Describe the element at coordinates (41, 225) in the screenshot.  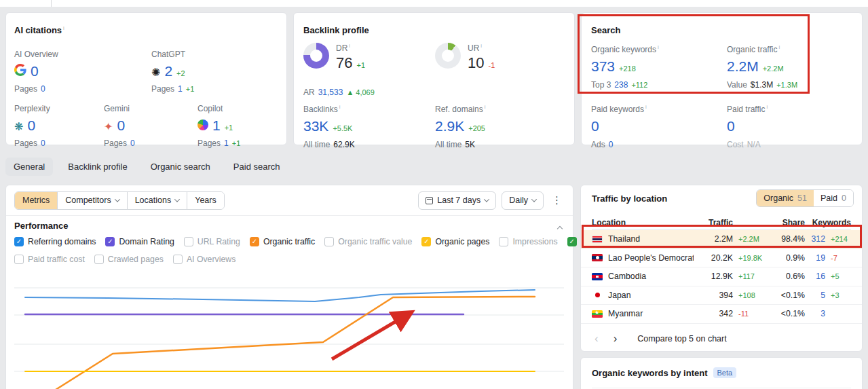
I see `performance-section-title: Performance` at that location.